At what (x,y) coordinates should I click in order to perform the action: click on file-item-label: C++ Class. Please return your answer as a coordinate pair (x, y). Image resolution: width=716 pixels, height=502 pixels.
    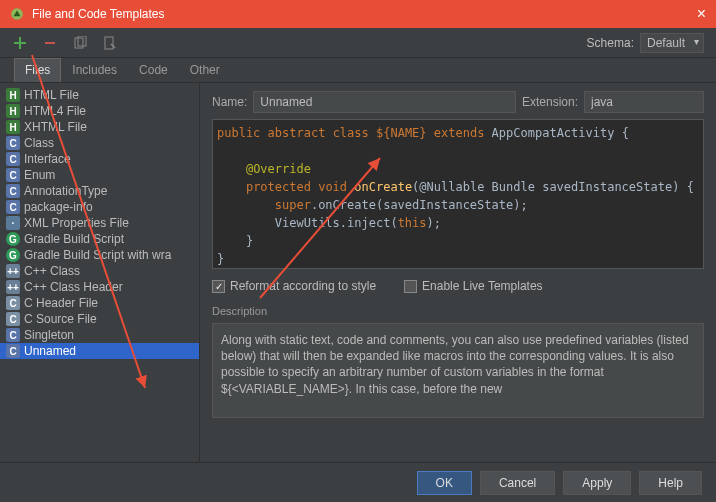
    Looking at the image, I should click on (52, 271).